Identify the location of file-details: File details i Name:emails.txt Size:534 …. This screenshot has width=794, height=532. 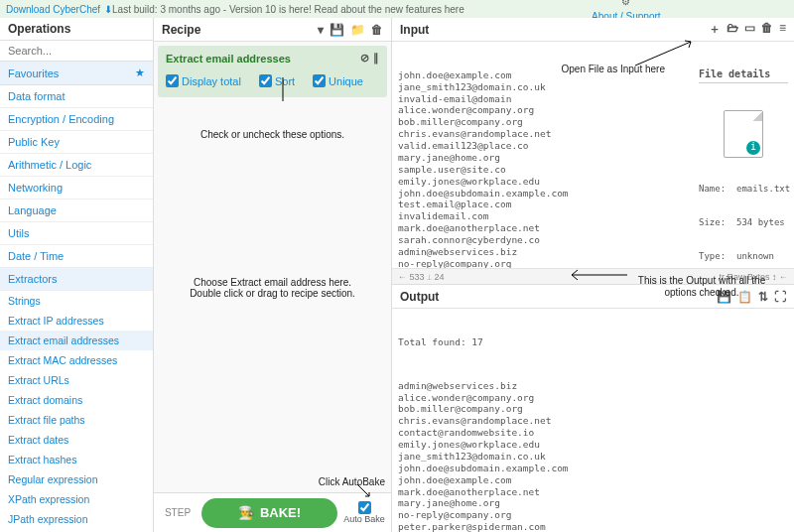
(743, 157).